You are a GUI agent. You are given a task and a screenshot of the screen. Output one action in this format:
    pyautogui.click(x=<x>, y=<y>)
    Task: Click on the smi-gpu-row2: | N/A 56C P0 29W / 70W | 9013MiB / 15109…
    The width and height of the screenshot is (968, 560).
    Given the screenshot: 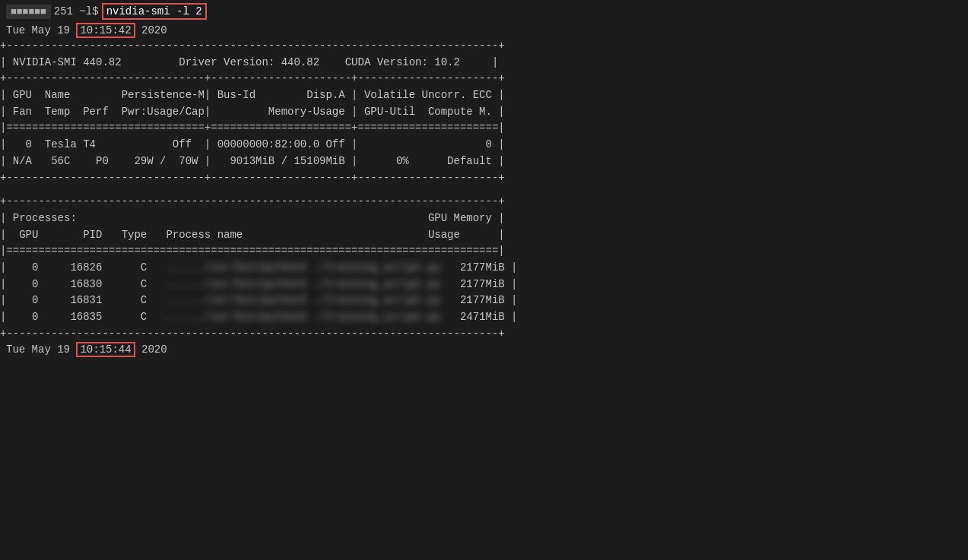 What is the action you would take?
    pyautogui.click(x=484, y=162)
    